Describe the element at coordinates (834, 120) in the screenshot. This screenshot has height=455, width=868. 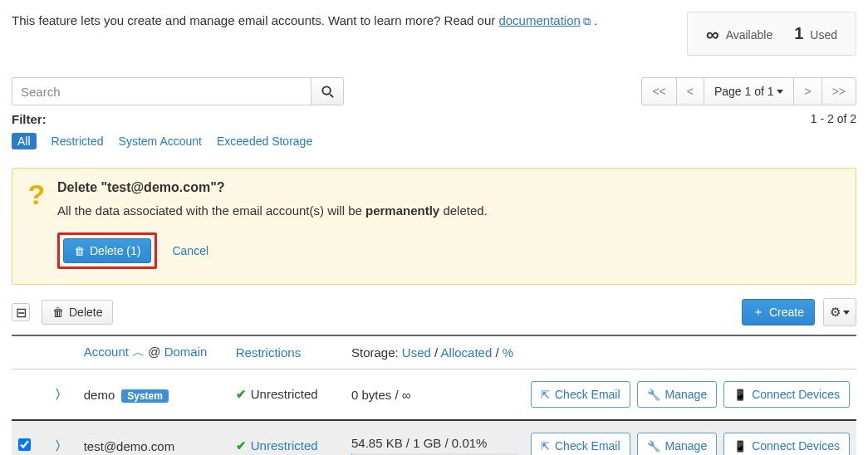
I see `results-range: 1 - 2 of 2` at that location.